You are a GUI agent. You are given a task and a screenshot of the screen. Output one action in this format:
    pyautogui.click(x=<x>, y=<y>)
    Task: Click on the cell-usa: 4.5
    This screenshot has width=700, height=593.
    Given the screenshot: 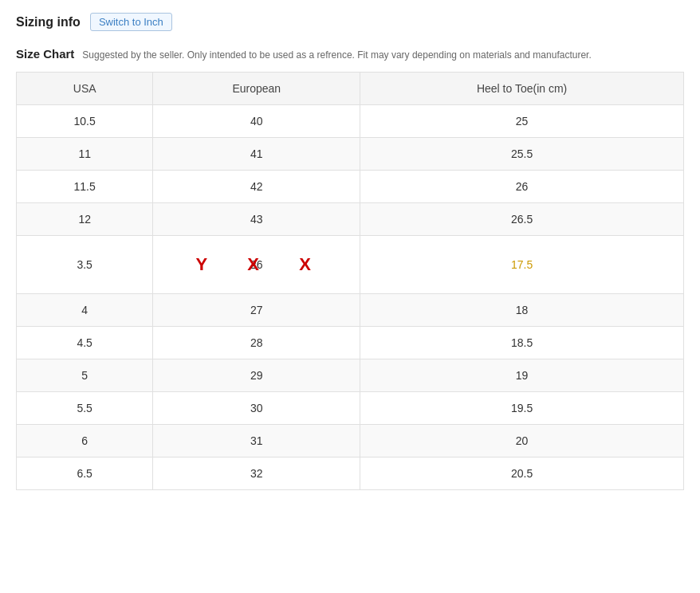 What is the action you would take?
    pyautogui.click(x=85, y=343)
    